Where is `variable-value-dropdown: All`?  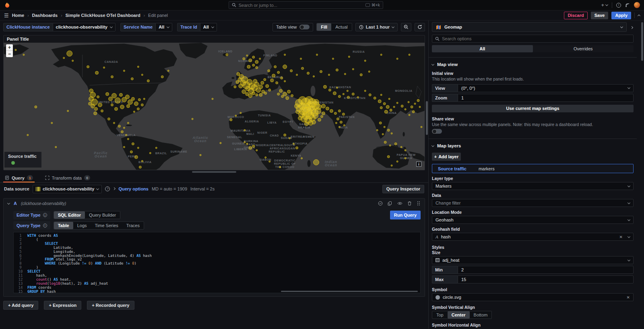 variable-value-dropdown: All is located at coordinates (208, 27).